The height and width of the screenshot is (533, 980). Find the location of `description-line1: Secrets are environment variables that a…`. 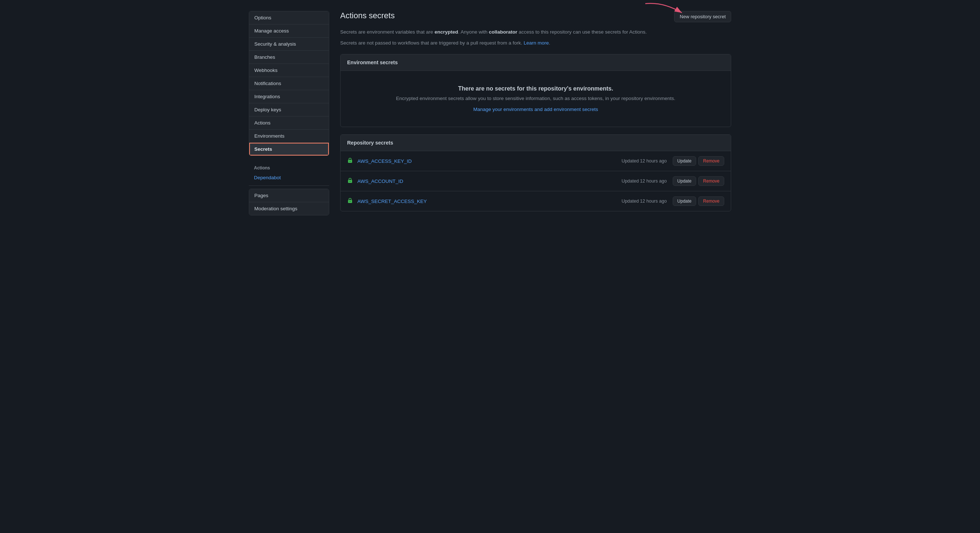

description-line1: Secrets are environment variables that a… is located at coordinates (536, 32).